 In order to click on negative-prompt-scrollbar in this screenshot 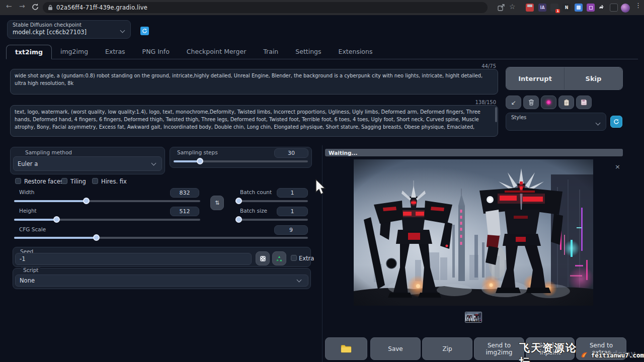, I will do `click(496, 115)`.